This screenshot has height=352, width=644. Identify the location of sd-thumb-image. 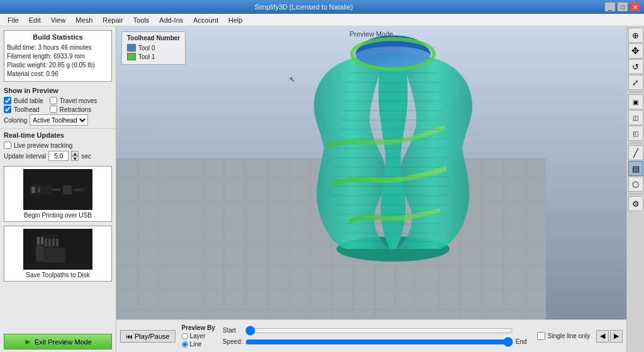
(58, 249).